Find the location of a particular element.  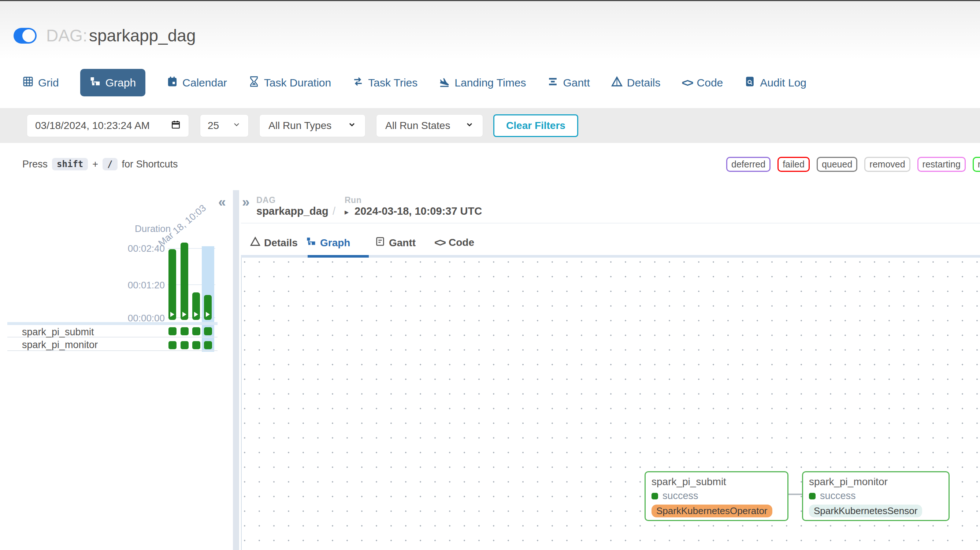

tab-label: Gantt is located at coordinates (576, 83).